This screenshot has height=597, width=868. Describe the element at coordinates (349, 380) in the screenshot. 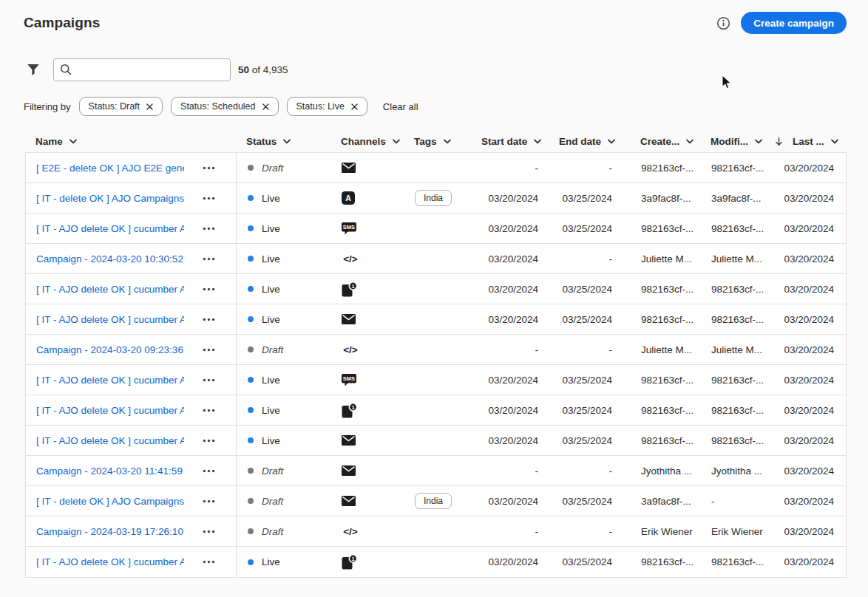

I see `sms-channel-icon: SMS` at that location.